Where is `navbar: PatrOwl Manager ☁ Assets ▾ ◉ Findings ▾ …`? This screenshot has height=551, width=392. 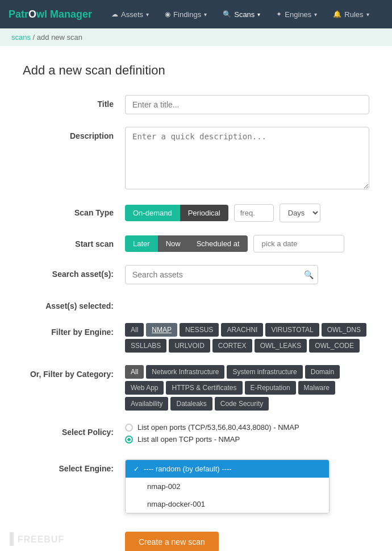
navbar: PatrOwl Manager ☁ Assets ▾ ◉ Findings ▾ … is located at coordinates (196, 14).